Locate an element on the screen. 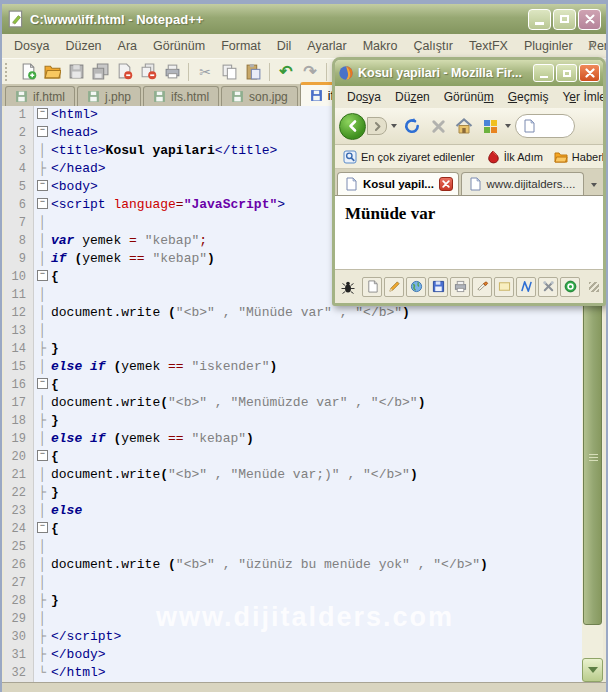  npp-menu-item-10: Pluginler is located at coordinates (548, 46).